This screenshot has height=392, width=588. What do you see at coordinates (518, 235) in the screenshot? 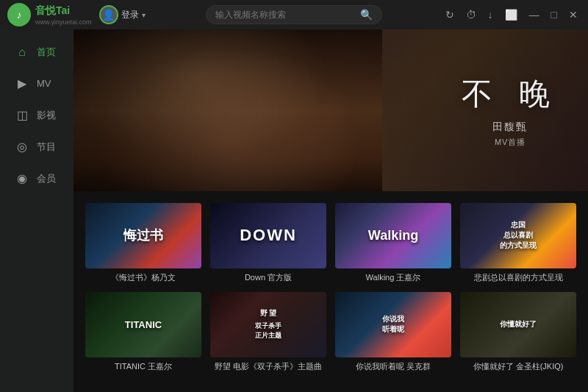
I see `thumb-overlay-4: 忠国总以喜剧的方式呈现` at bounding box center [518, 235].